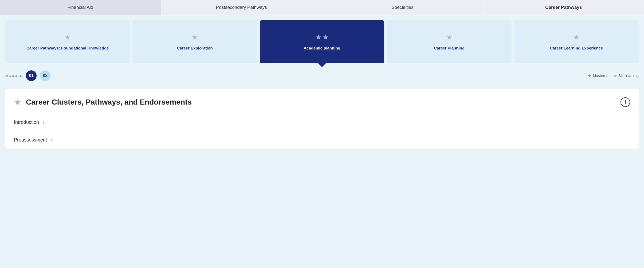  What do you see at coordinates (103, 102) in the screenshot?
I see `content-title-row: ★ Career Clusters, Pathways, and Endorse…` at bounding box center [103, 102].